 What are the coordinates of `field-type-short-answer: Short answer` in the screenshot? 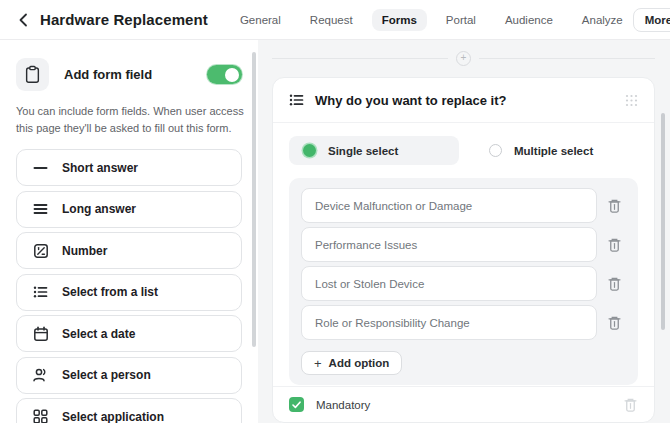 It's located at (129, 168).